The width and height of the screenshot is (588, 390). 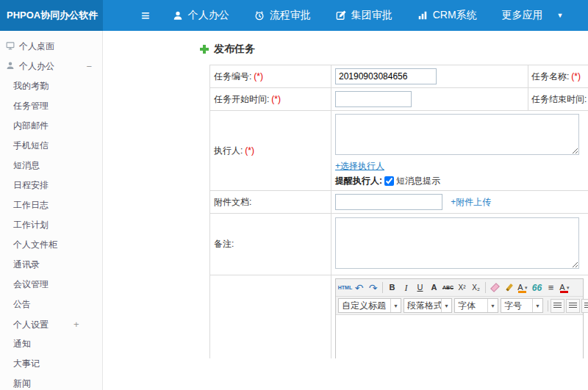 What do you see at coordinates (428, 306) in the screenshot?
I see `paragraph-format-select: 段落格式▼` at bounding box center [428, 306].